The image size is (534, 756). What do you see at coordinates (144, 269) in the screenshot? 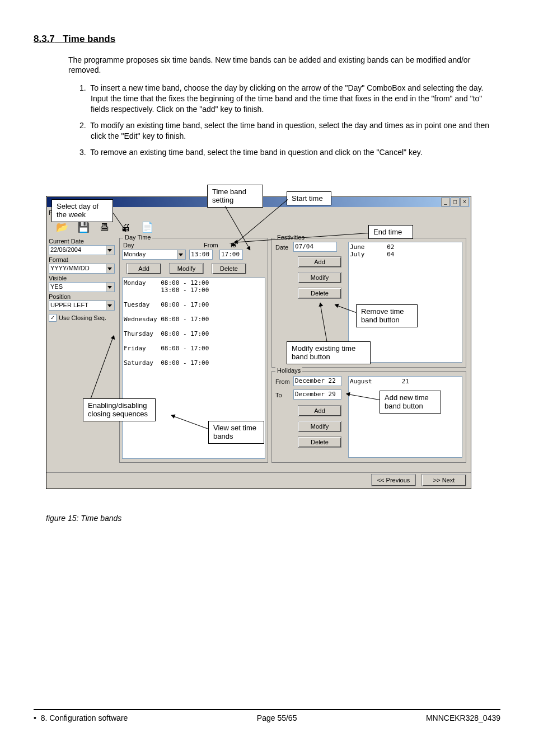
I see `daytime-add-button: Add` at bounding box center [144, 269].